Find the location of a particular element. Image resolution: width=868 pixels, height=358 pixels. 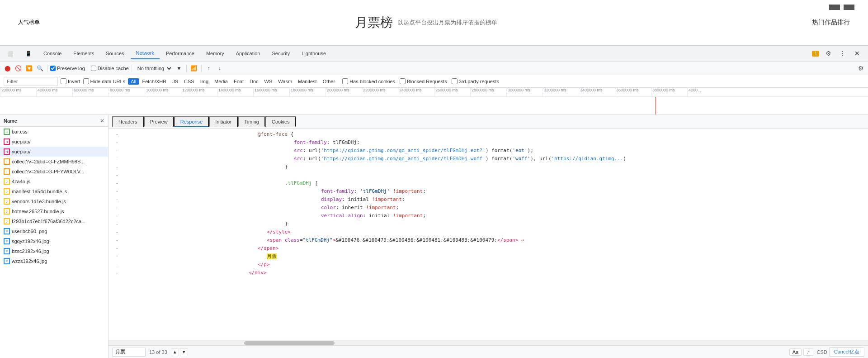

tab-response: Response is located at coordinates (192, 122).